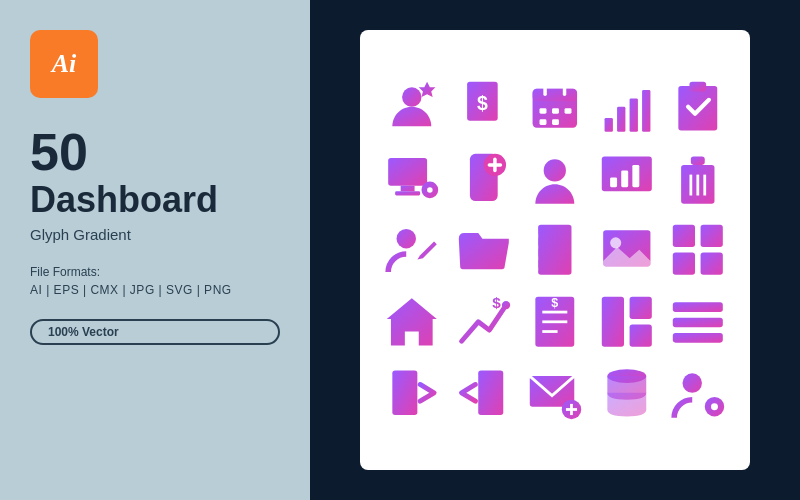  I want to click on envelope-settings-icon, so click(555, 393).